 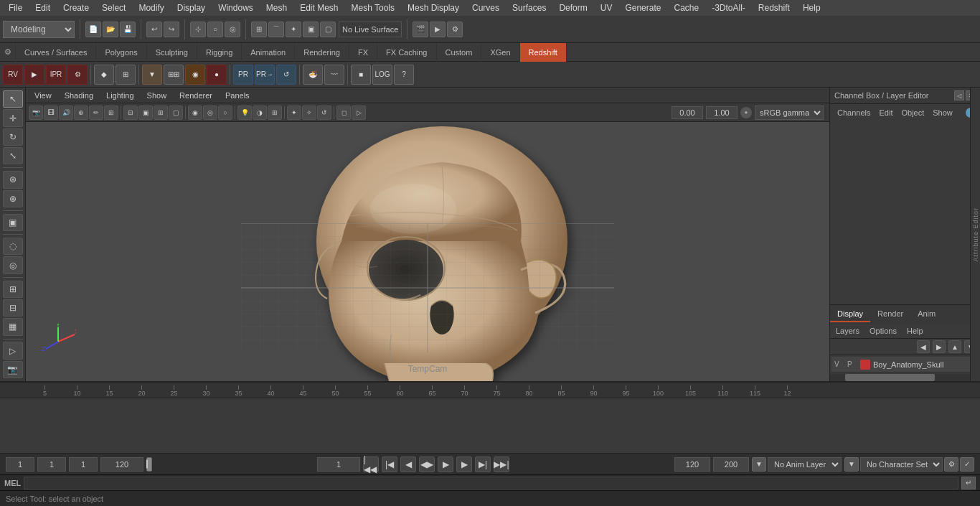 What do you see at coordinates (363, 52) in the screenshot?
I see `tab-fx: FX` at bounding box center [363, 52].